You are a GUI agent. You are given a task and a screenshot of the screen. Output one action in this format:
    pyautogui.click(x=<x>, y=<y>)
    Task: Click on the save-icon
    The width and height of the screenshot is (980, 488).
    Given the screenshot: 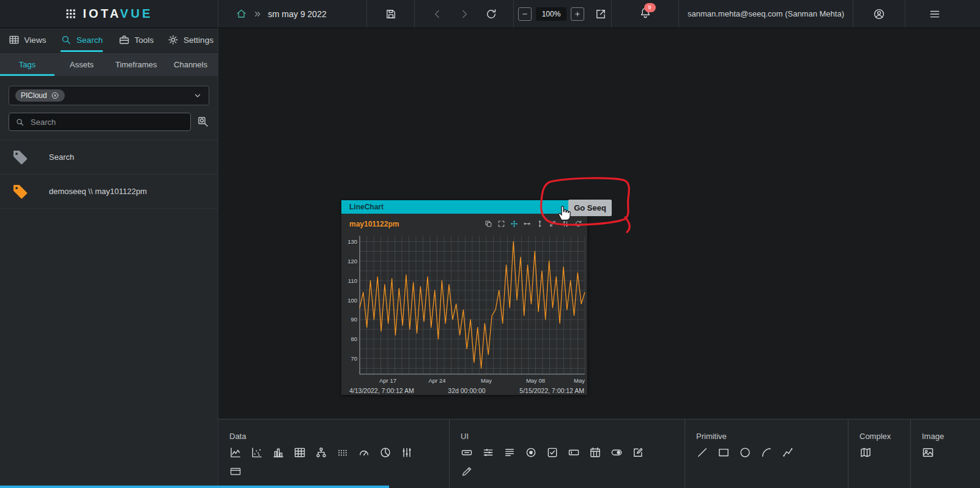 What is the action you would take?
    pyautogui.click(x=391, y=14)
    